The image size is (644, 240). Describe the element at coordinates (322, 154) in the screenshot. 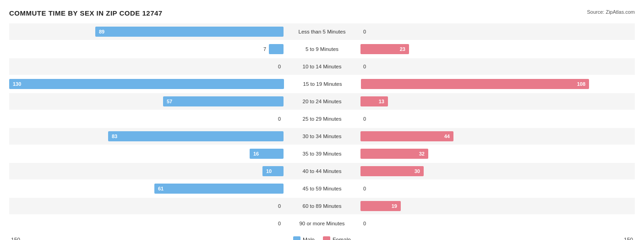

I see `bar-row: 1635 to 39 Minutes32` at that location.